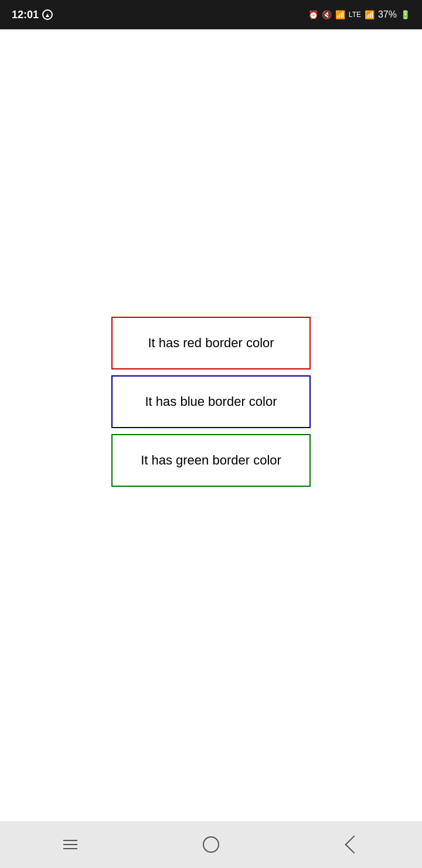 This screenshot has width=422, height=868. Describe the element at coordinates (211, 460) in the screenshot. I see `green-border-text: It has green border color` at that location.